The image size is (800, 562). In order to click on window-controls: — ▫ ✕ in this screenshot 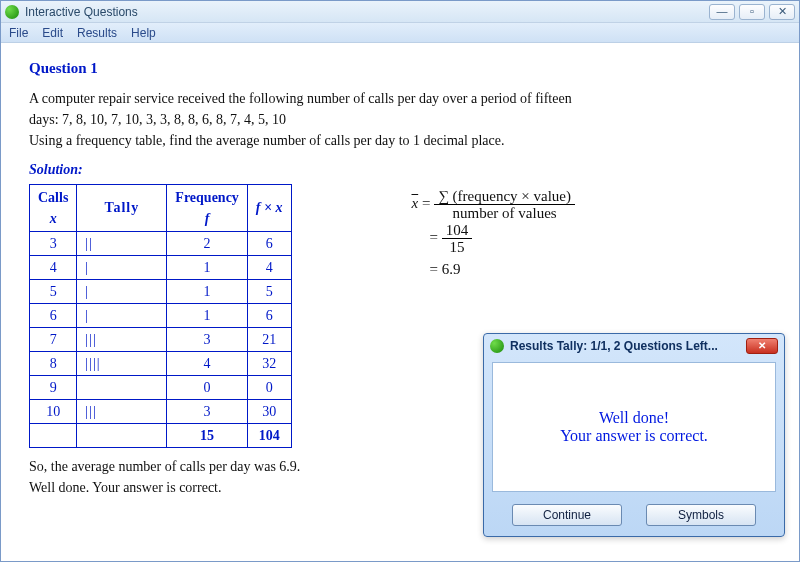, I will do `click(752, 12)`.